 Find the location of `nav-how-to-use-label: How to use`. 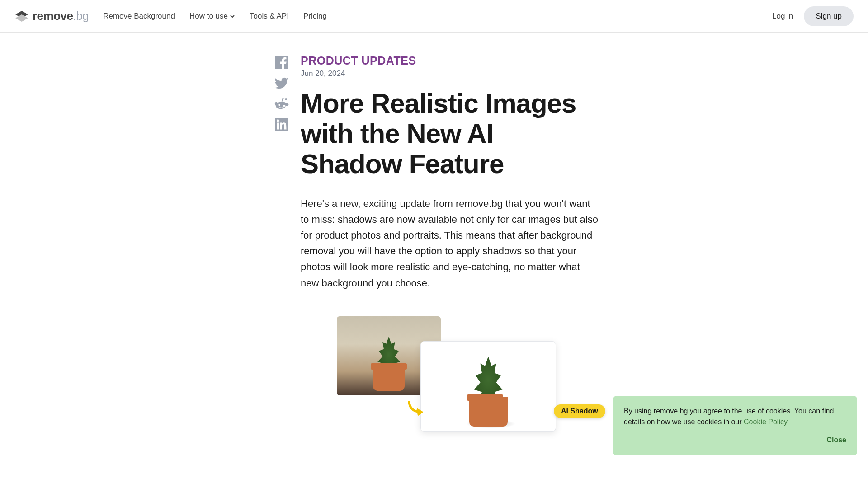

nav-how-to-use-label: How to use is located at coordinates (209, 16).